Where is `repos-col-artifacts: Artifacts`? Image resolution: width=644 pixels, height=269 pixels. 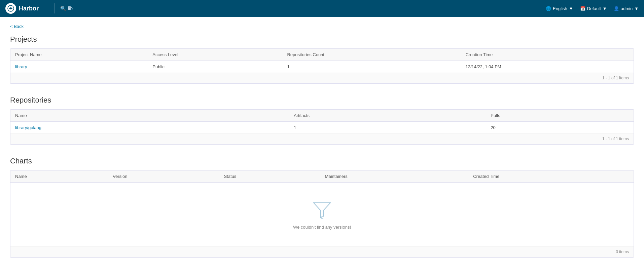 repos-col-artifacts: Artifacts is located at coordinates (388, 116).